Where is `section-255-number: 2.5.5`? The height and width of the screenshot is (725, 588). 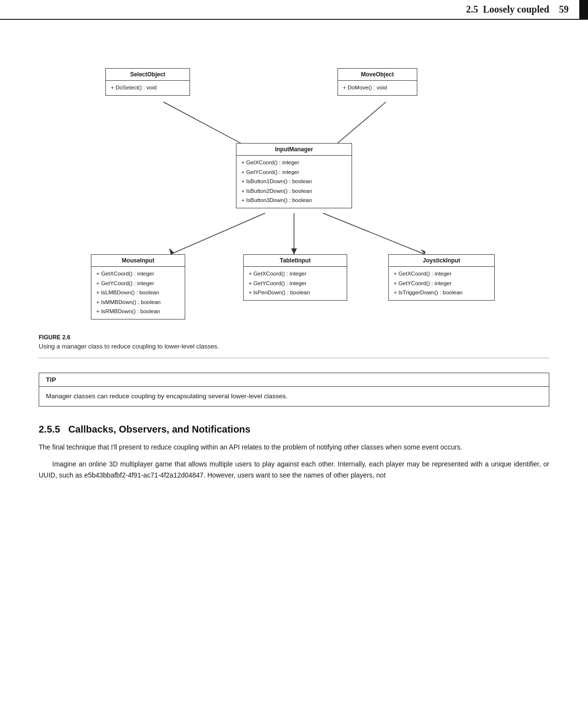
section-255-number: 2.5.5 is located at coordinates (49, 429).